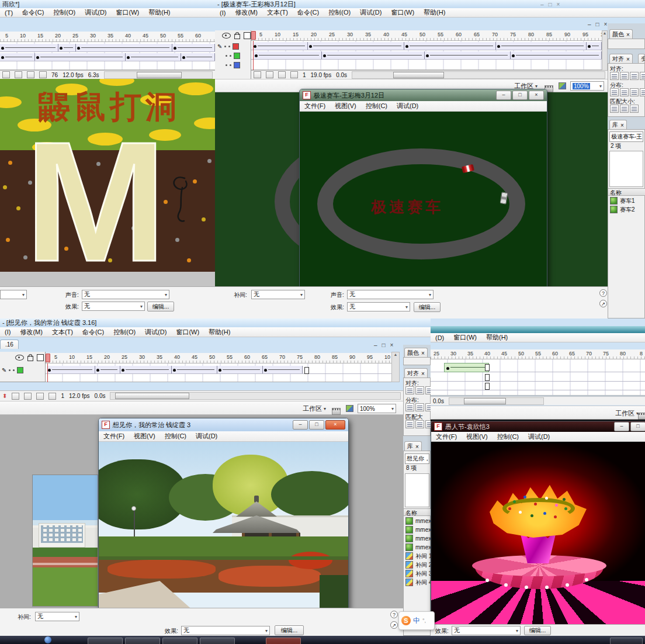 The height and width of the screenshot is (644, 645). What do you see at coordinates (430, 4) in the screenshot?
I see `window-b-titlebar: - [极速赛车-王彩梅3月12日] –□×` at bounding box center [430, 4].